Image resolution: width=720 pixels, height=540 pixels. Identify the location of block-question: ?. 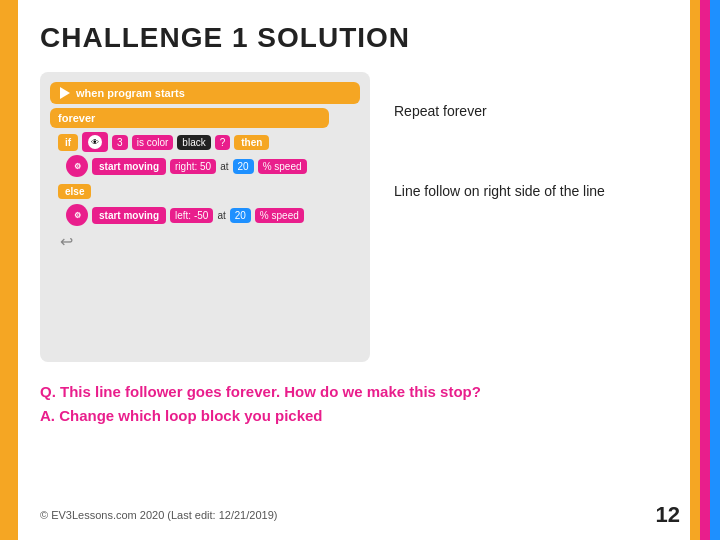
(223, 142).